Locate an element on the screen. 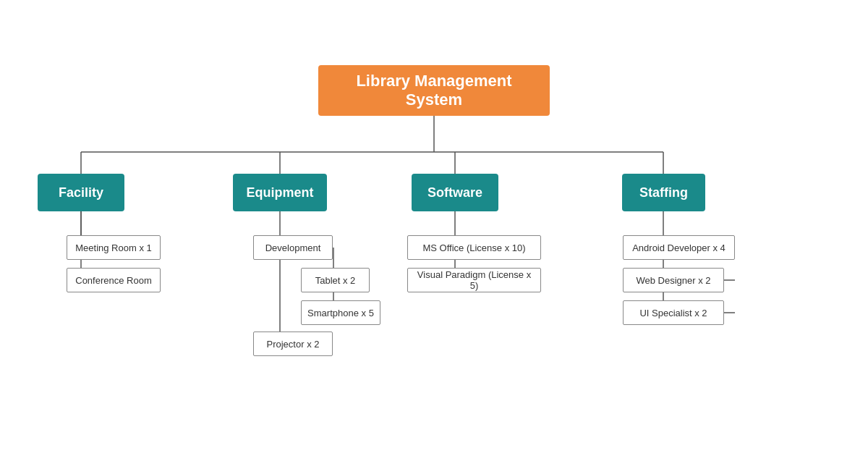 The width and height of the screenshot is (868, 456). root-node: Library Management System is located at coordinates (434, 90).